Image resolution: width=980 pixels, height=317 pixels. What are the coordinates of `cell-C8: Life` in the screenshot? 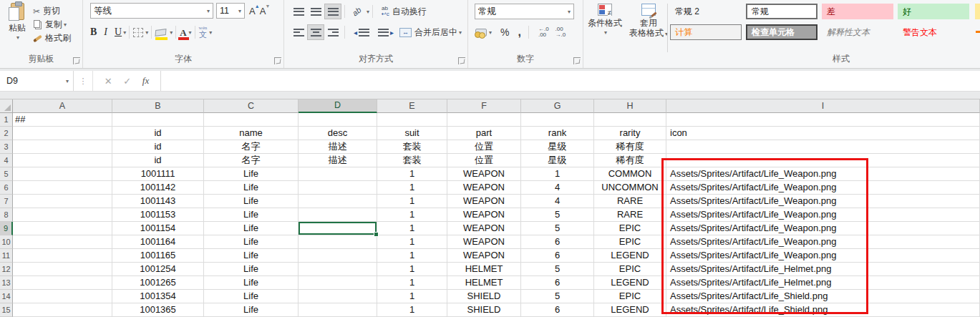 It's located at (251, 215).